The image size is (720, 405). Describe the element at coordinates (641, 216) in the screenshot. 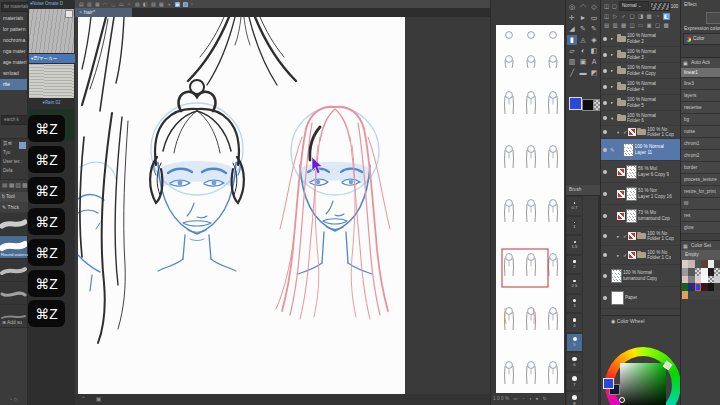

I see `layer-row: ✎ ✓ 73 % Mu turnaround Cop` at that location.